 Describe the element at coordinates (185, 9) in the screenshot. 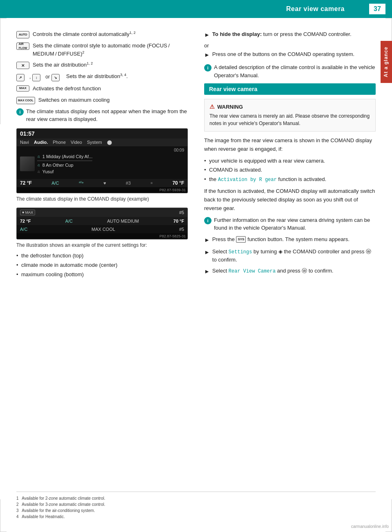

I see `page-title: Rear view camera` at that location.